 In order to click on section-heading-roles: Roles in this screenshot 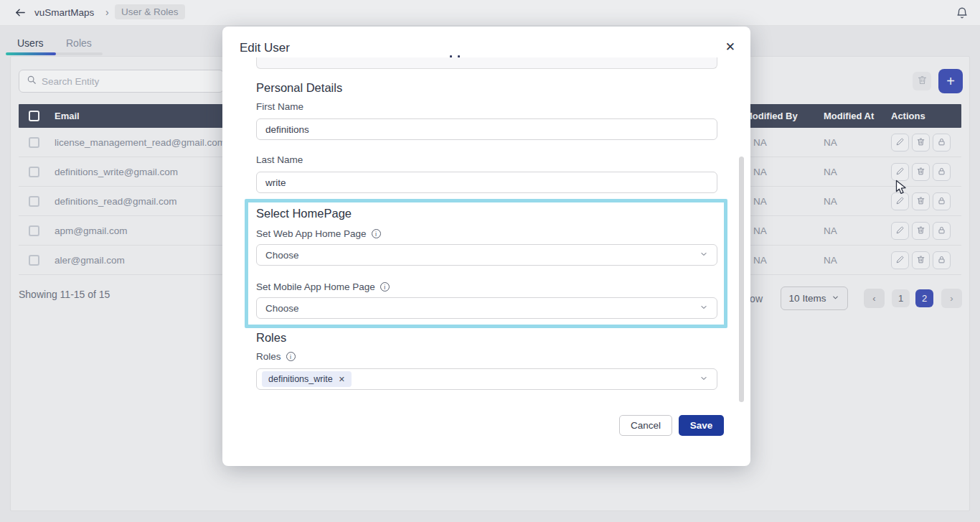, I will do `click(271, 337)`.